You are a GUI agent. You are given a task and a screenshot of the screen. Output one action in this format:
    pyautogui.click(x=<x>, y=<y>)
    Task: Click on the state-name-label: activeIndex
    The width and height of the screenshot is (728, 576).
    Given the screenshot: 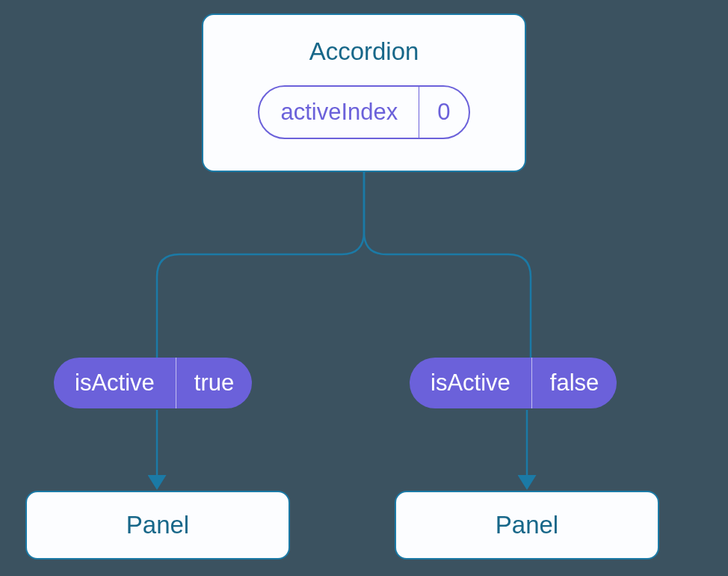 What is the action you would take?
    pyautogui.click(x=339, y=112)
    